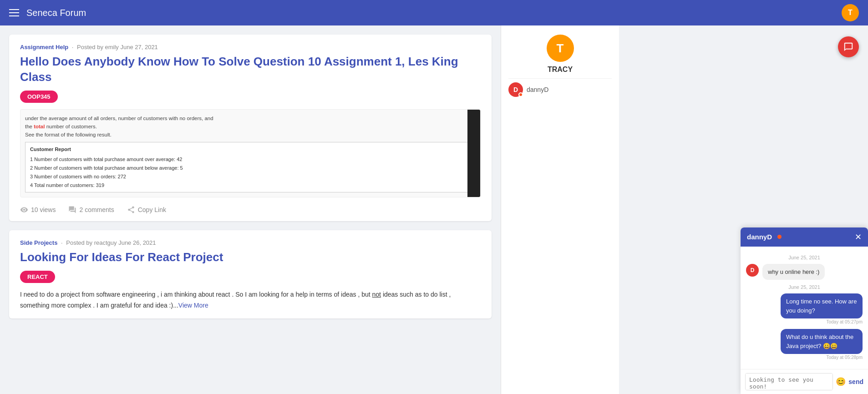 Image resolution: width=868 pixels, height=394 pixels. What do you see at coordinates (72, 210) in the screenshot?
I see `comment-icon` at bounding box center [72, 210].